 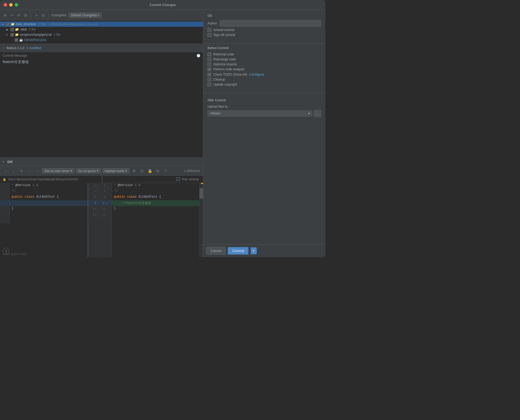 I want to click on diff-left-panel: * @Version 1.0 */ public class GitAddTes…, so click(x=44, y=220).